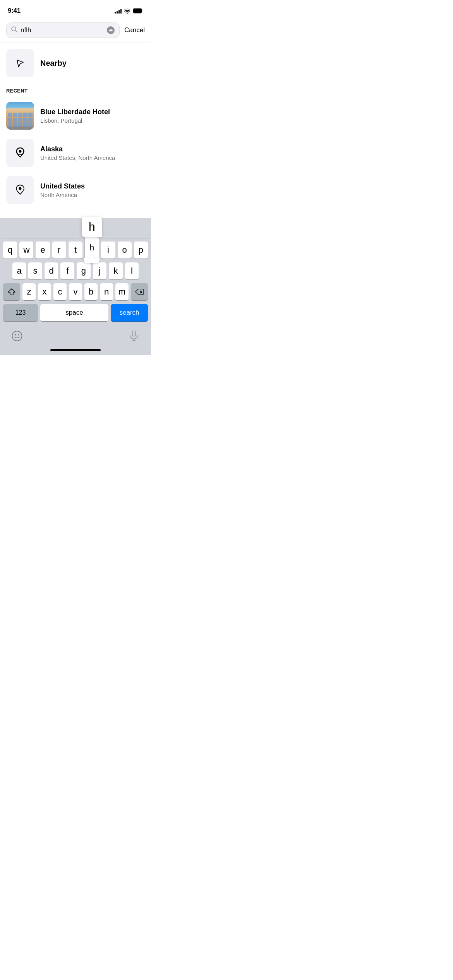 Image resolution: width=453 pixels, height=980 pixels. Describe the element at coordinates (135, 30) in the screenshot. I see `cancel-button: Cancel` at that location.